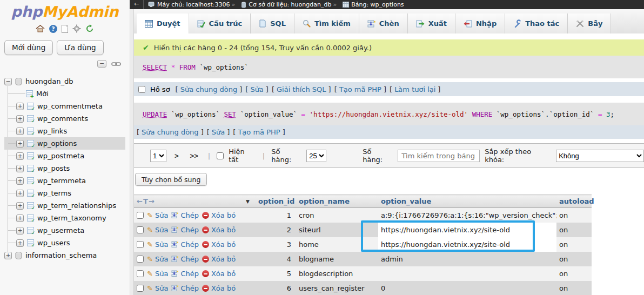 This screenshot has height=295, width=644. Describe the element at coordinates (77, 29) in the screenshot. I see `settings-gear-icon` at that location.